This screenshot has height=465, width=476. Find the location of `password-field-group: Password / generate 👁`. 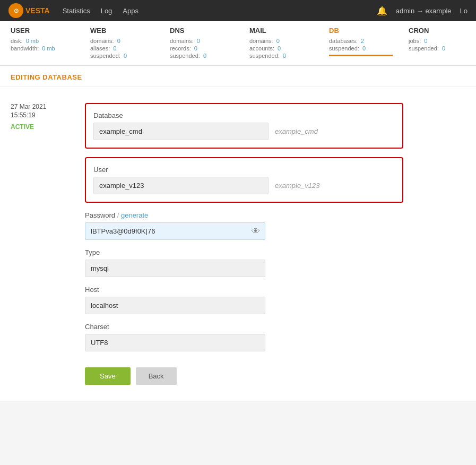

password-field-group: Password / generate 👁 is located at coordinates (244, 226).